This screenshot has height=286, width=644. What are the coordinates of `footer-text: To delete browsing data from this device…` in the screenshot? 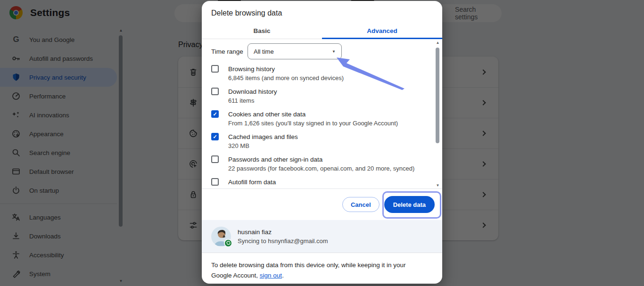 It's located at (308, 270).